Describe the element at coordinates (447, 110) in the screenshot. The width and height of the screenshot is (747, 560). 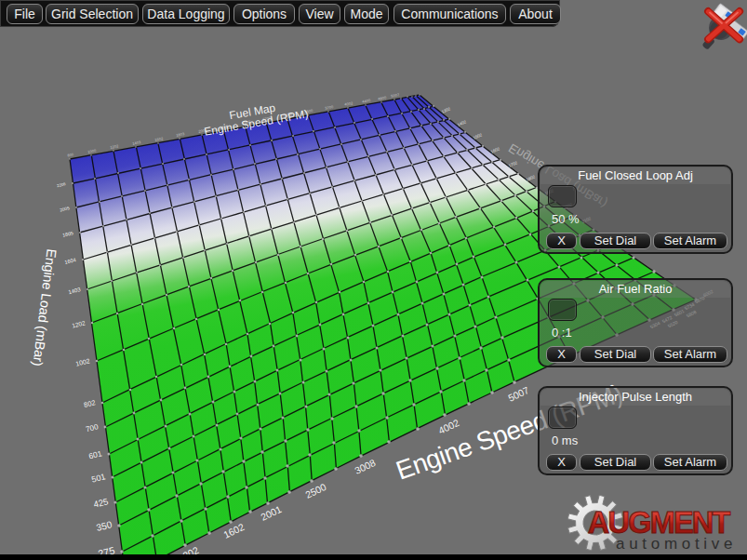
I see `svg-text: 1302` at that location.